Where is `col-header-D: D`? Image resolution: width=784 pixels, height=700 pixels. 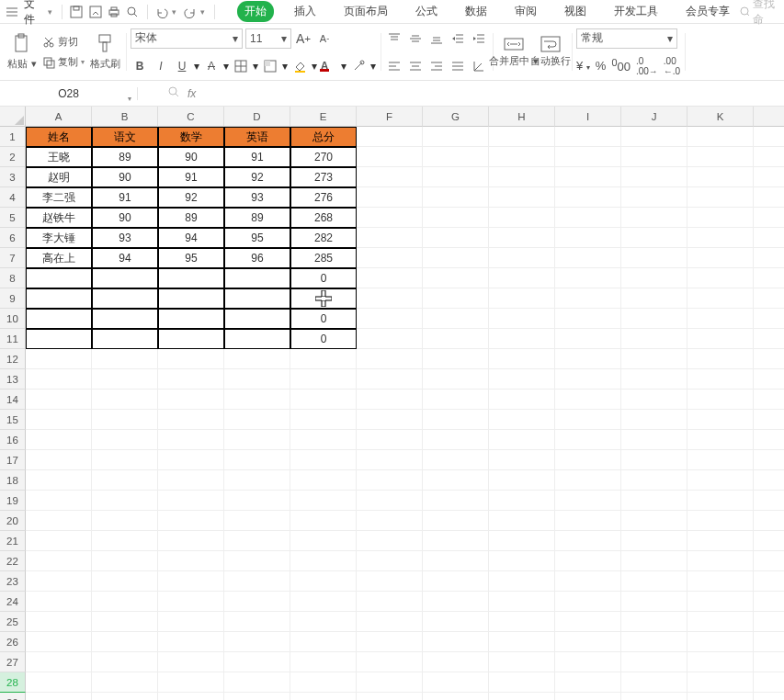
col-header-D: D is located at coordinates (257, 117).